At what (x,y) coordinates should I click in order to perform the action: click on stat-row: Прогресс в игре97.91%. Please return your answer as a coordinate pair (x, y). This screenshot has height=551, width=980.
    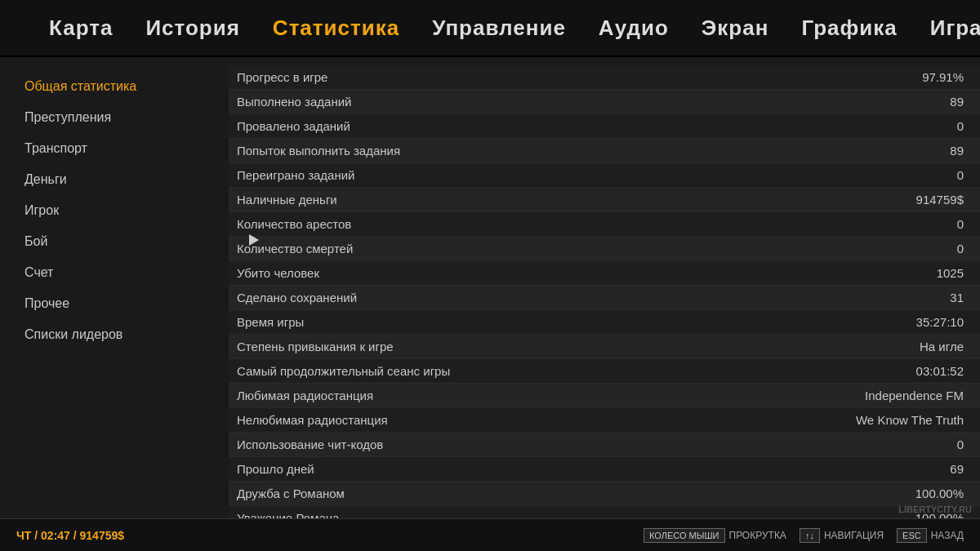
    Looking at the image, I should click on (604, 78).